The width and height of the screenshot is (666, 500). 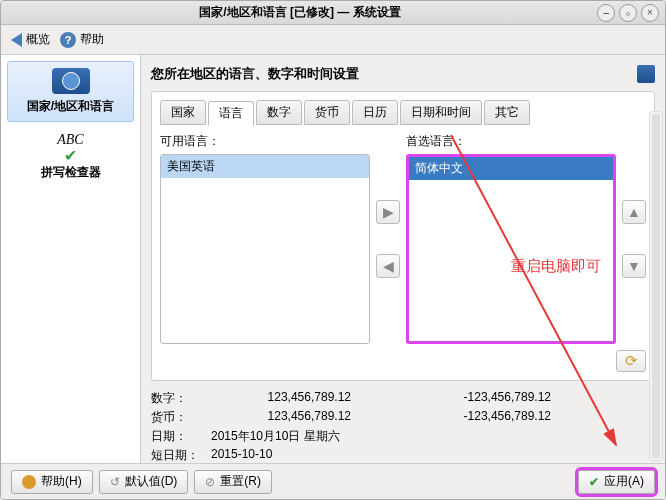 I want to click on check-icon: ✔, so click(x=70, y=156).